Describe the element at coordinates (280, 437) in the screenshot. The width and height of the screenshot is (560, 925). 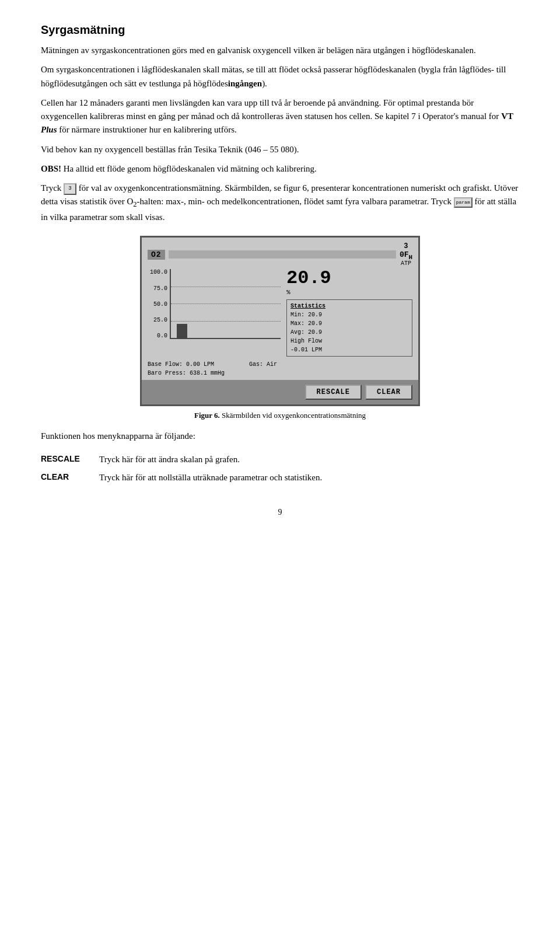
I see `functions-intro: Funktionen hos menyknapparna är följande…` at that location.